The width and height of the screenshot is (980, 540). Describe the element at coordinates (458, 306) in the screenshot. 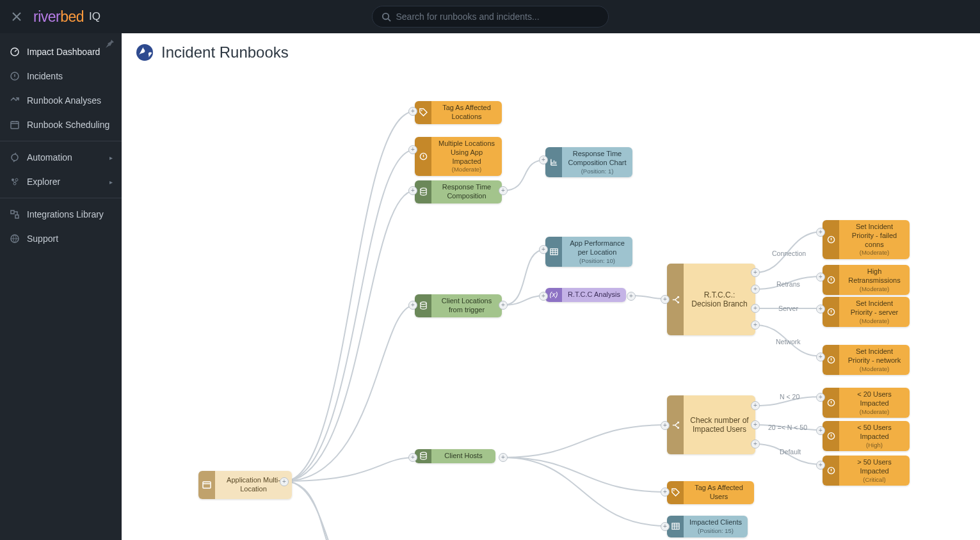

I see `node-client-loc-trigger: Client Locations from trigger` at that location.